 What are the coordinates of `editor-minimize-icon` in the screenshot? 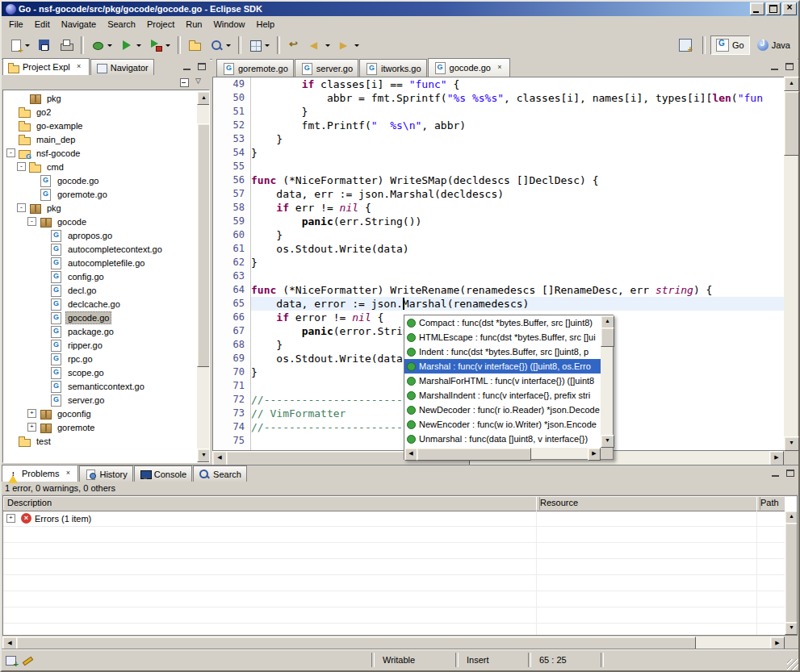 It's located at (775, 67).